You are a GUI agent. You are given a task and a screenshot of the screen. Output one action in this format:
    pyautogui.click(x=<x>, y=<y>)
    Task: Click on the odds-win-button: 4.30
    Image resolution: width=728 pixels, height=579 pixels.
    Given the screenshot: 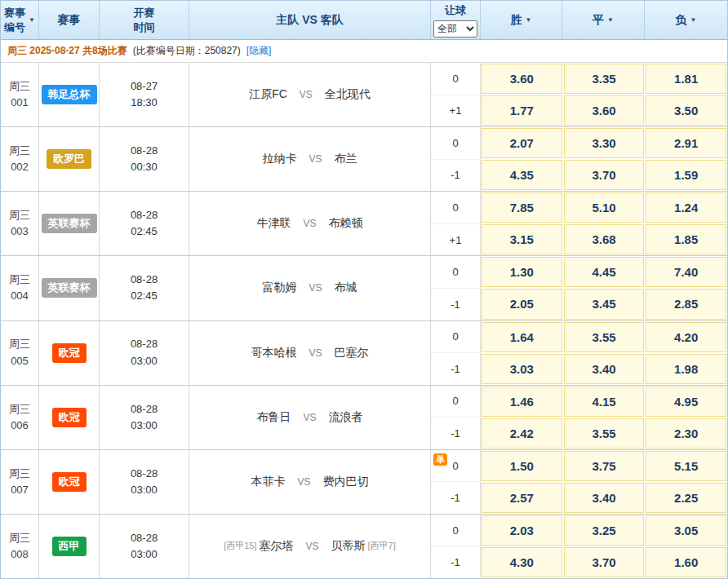 What is the action you would take?
    pyautogui.click(x=522, y=563)
    